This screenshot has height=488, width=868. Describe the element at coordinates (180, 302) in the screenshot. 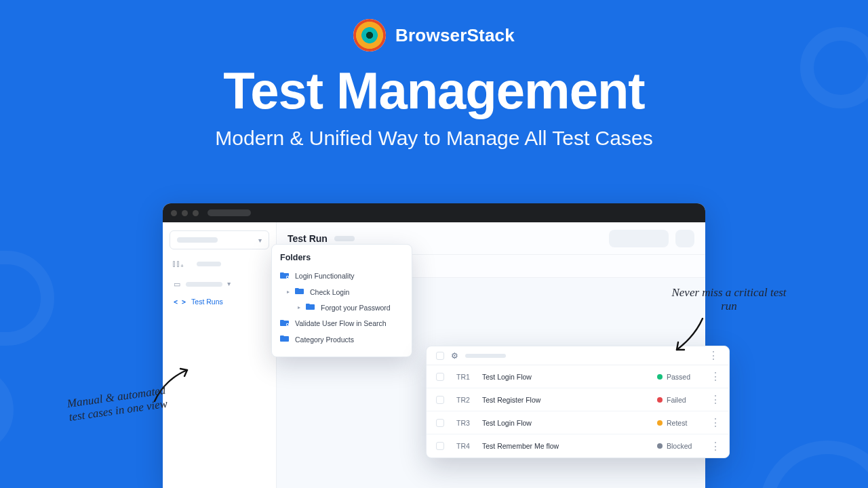

I see `code-brackets-icon: < >` at that location.